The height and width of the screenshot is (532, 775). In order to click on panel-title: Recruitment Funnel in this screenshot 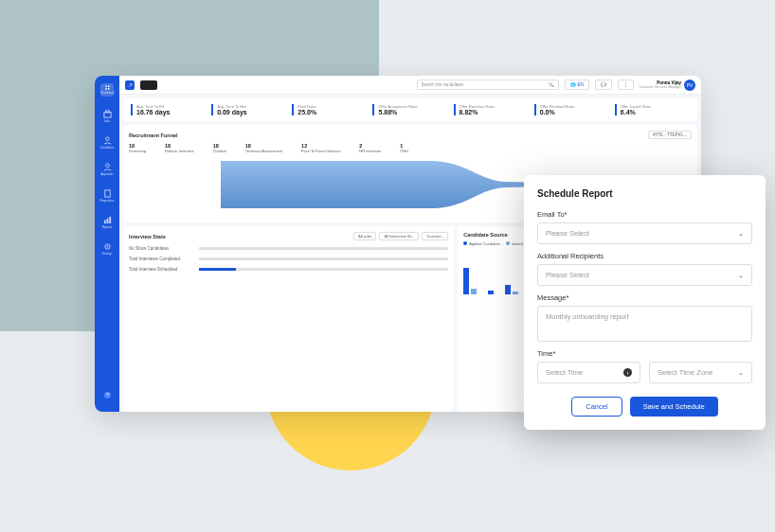, I will do `click(153, 135)`.